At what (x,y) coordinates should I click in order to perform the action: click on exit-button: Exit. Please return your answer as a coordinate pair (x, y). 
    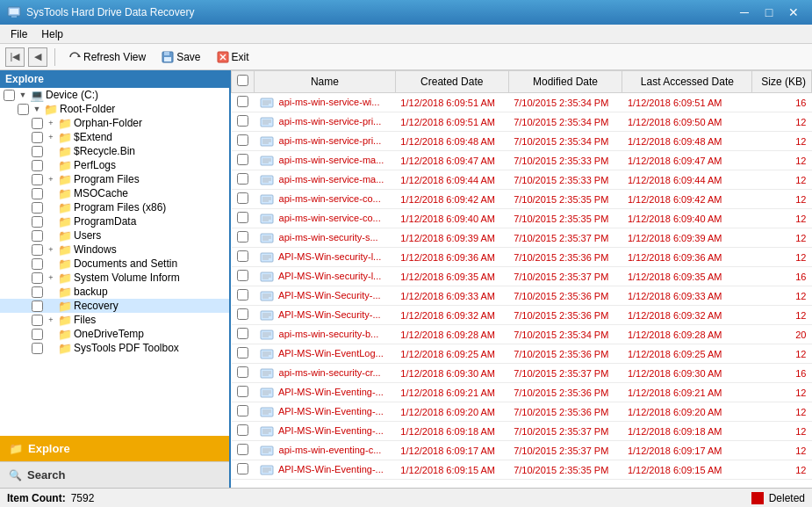
    Looking at the image, I should click on (234, 57).